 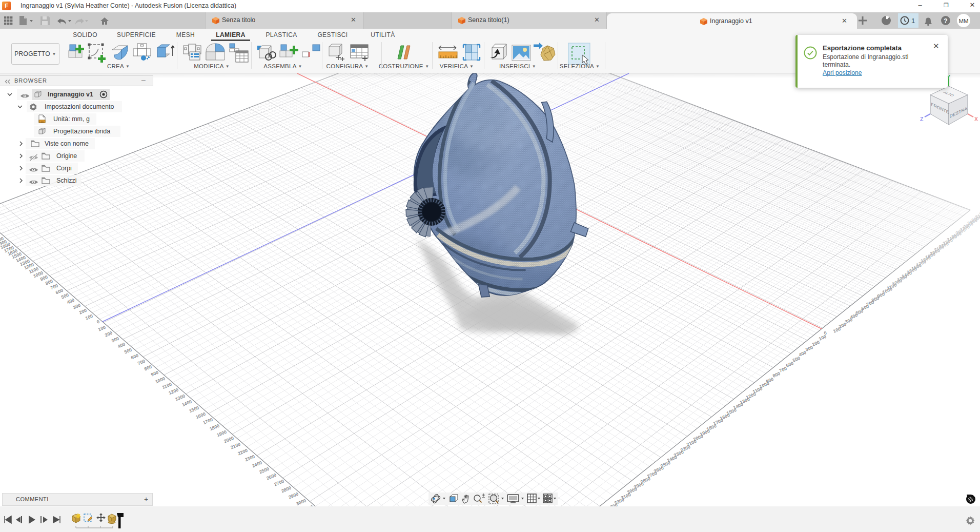 What do you see at coordinates (257, 465) in the screenshot?
I see `svg-text: 2400` at bounding box center [257, 465].